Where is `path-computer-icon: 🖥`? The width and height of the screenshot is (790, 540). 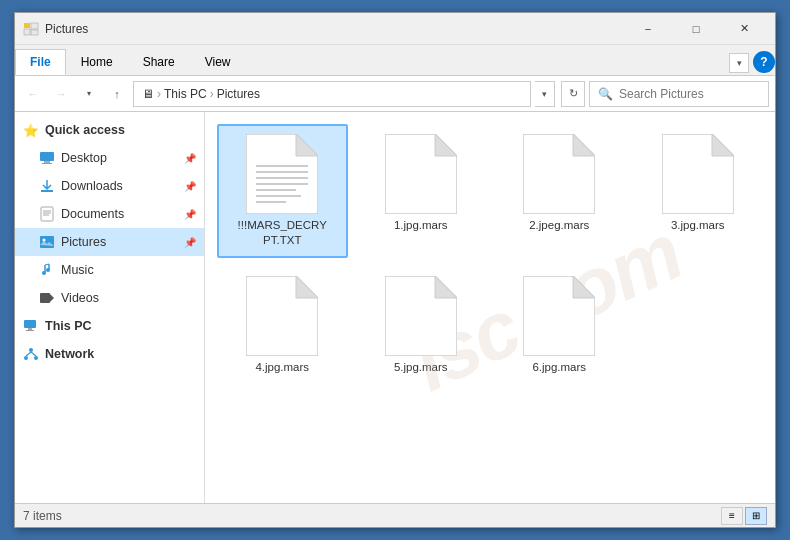
path-computer-icon: 🖥 is located at coordinates (148, 94).